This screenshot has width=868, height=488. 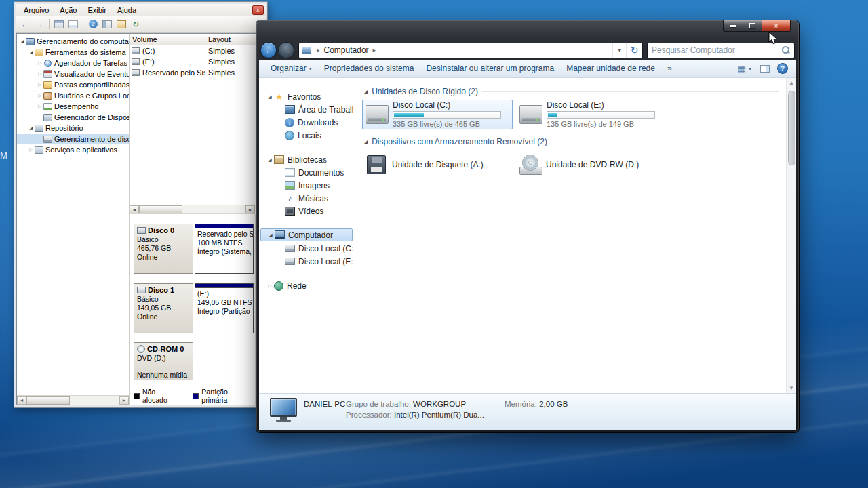 What do you see at coordinates (73, 128) in the screenshot?
I see `tree-item-storage: ◢ Repositório` at bounding box center [73, 128].